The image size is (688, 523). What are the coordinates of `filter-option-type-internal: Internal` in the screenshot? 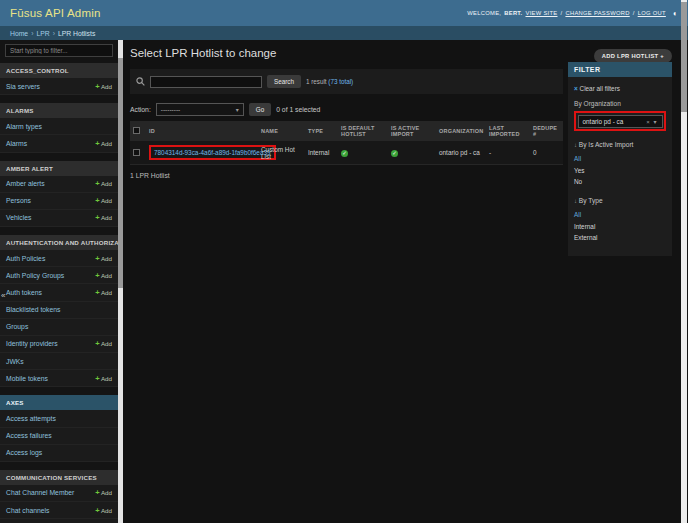 It's located at (620, 226).